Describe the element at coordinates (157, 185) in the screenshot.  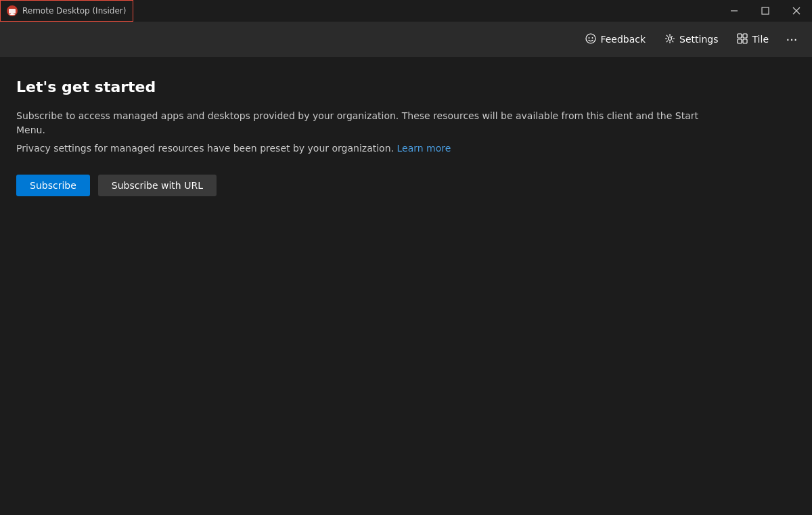
I see `subscribe-url-button: Subscribe with URL` at that location.